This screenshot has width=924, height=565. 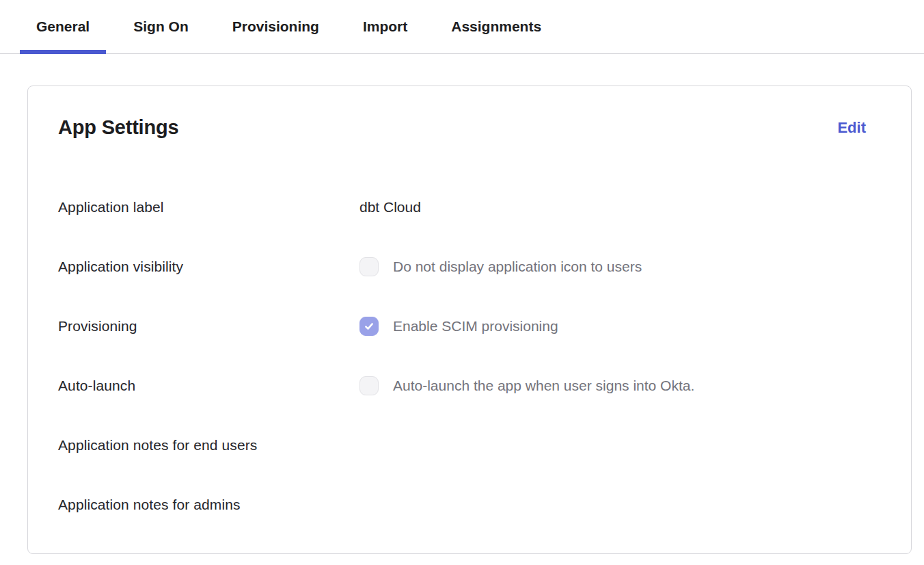 I want to click on auto-launch-check-group: Auto-launch the app when user signs into…, so click(x=612, y=386).